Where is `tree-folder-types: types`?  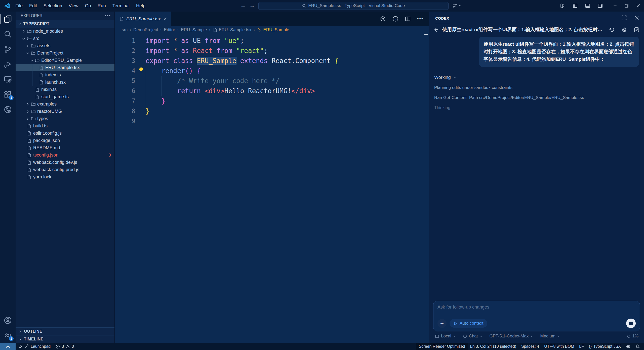
tree-folder-types: types is located at coordinates (65, 119).